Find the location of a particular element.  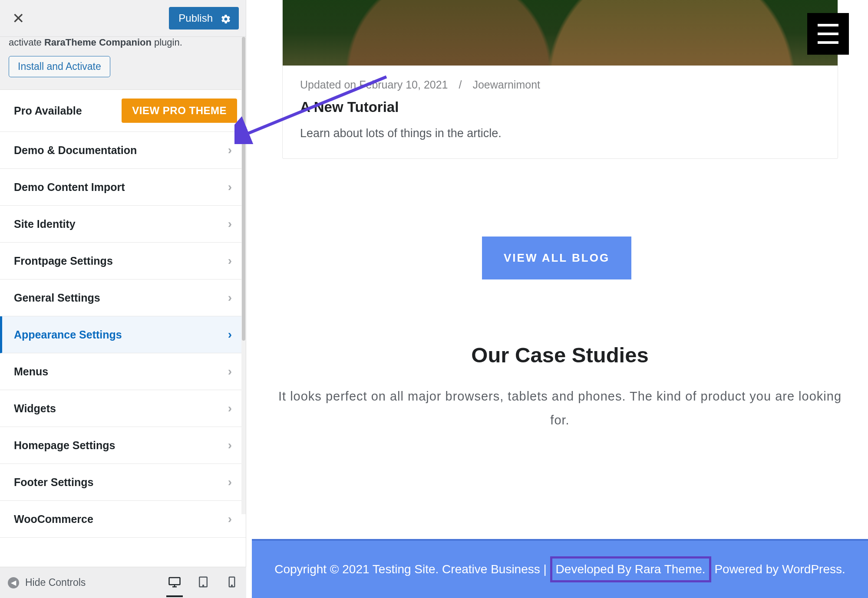

menu-menus: Menus › is located at coordinates (123, 371).